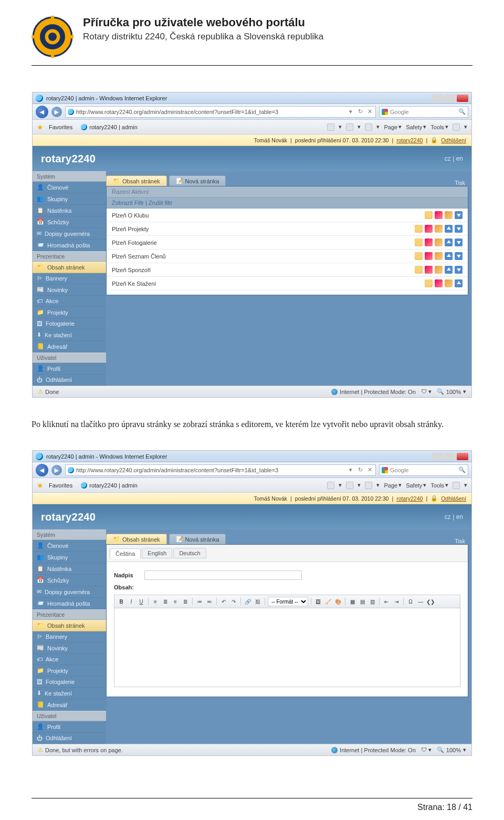 The image size is (504, 820). What do you see at coordinates (352, 601) in the screenshot?
I see `table-button: ▦` at bounding box center [352, 601].